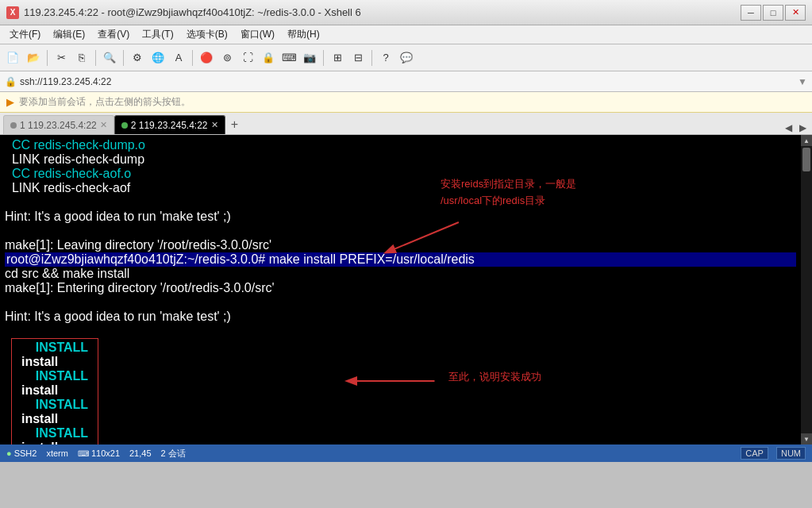  Describe the element at coordinates (806, 140) in the screenshot. I see `scroll-up-button: ▲` at that location.